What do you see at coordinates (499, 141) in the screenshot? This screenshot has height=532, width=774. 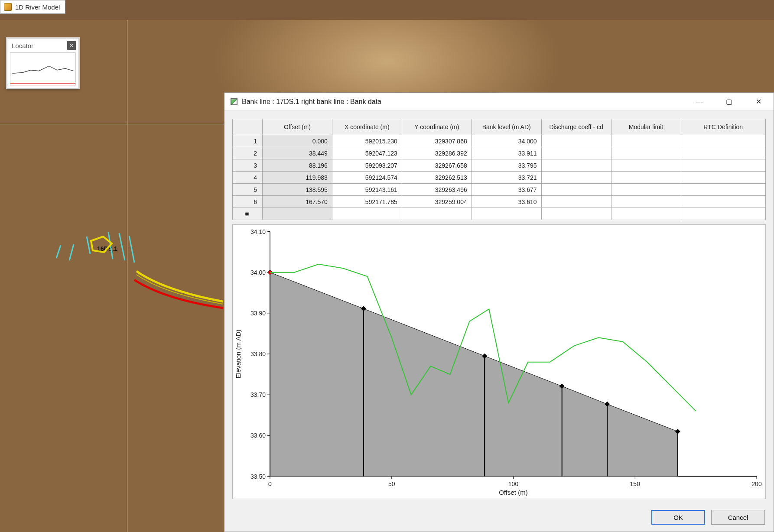 I see `table-row: 10.000592015.230329307.86834.000` at bounding box center [499, 141].